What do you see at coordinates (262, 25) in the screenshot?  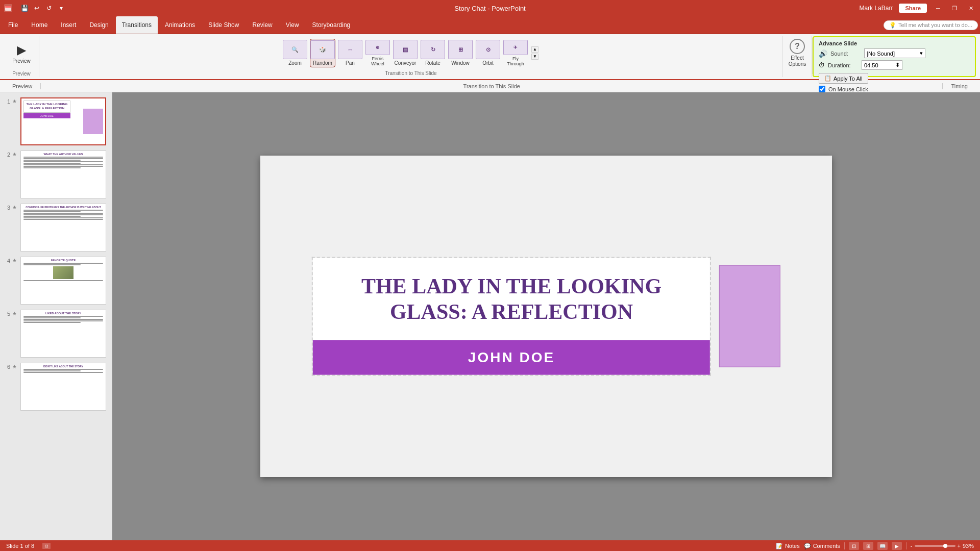 I see `tab-review: Review` at bounding box center [262, 25].